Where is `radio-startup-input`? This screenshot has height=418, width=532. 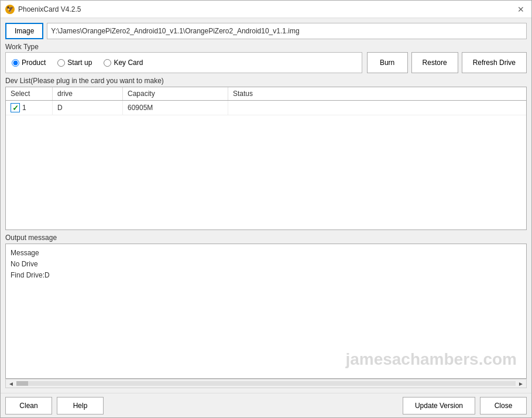 radio-startup-input is located at coordinates (61, 63).